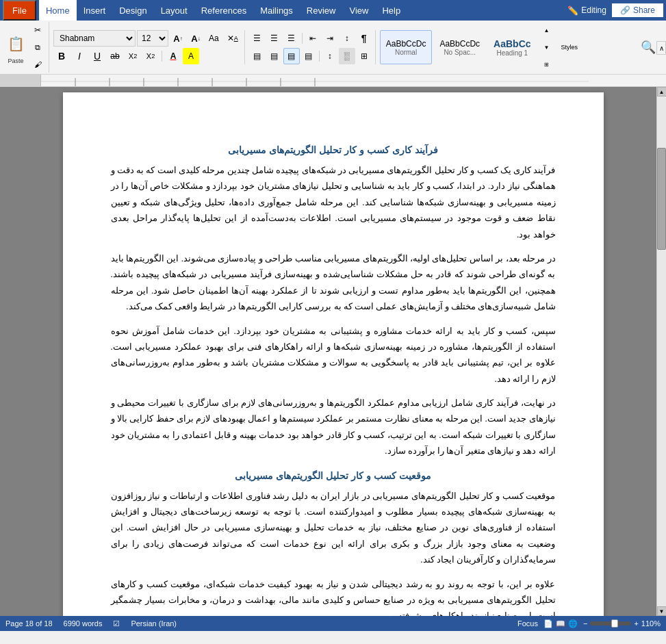 The image size is (666, 644). Describe the element at coordinates (333, 81) in the screenshot. I see `ruler` at that location.